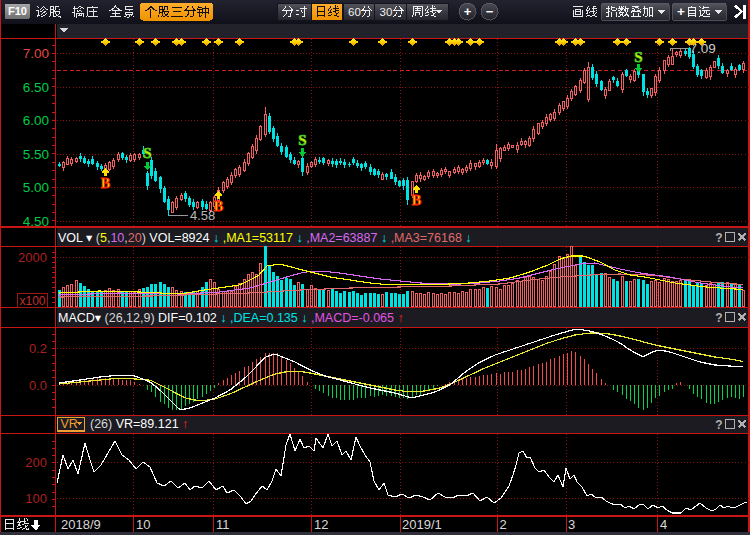  Describe the element at coordinates (81, 524) in the screenshot. I see `svg-text: 2018/9` at that location.